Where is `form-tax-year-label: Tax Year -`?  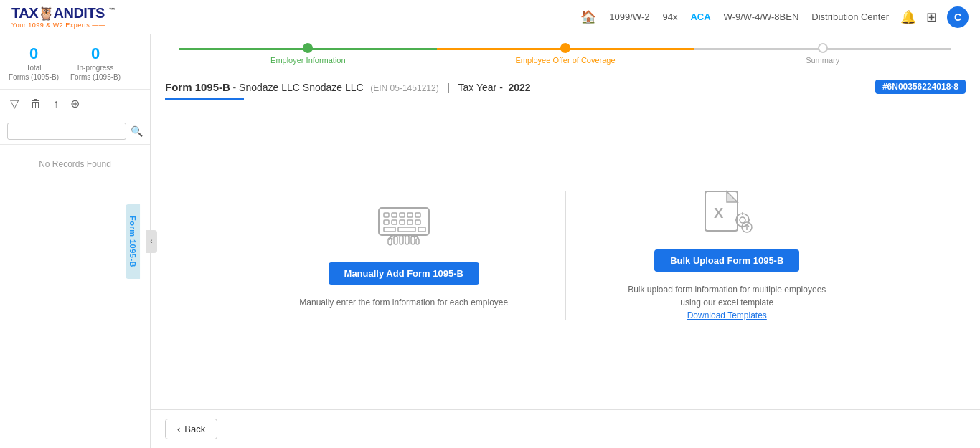 form-tax-year-label: Tax Year - is located at coordinates (481, 87).